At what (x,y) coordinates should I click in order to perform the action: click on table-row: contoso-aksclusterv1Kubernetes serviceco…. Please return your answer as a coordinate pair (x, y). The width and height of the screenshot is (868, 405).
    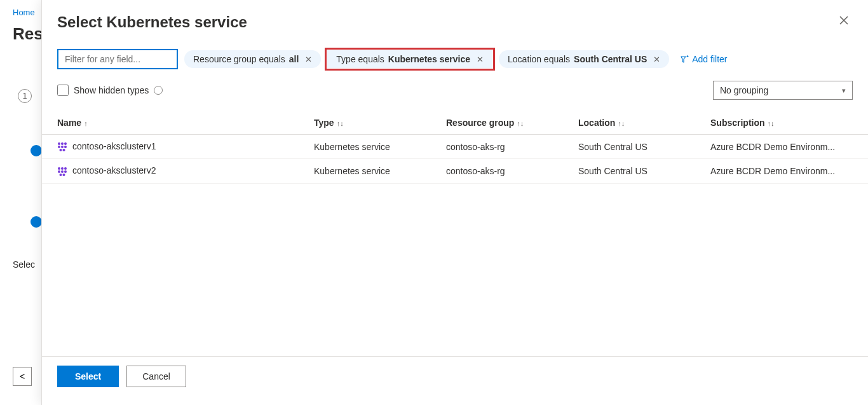
    Looking at the image, I should click on (455, 147).